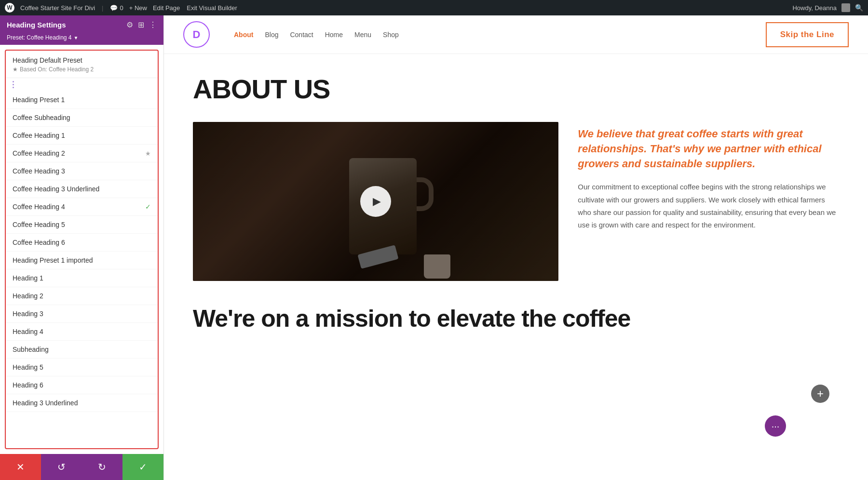  I want to click on nav-about: About, so click(244, 35).